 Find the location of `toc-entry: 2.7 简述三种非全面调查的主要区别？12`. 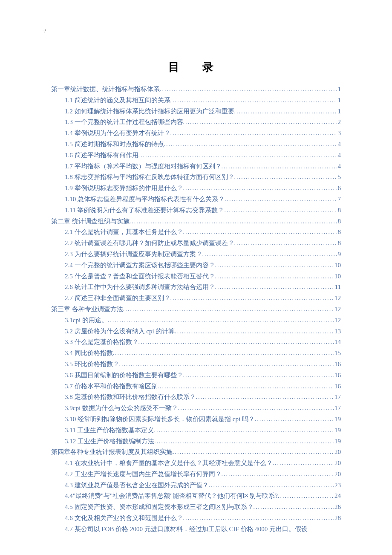

toc-entry: 2.7 简述三种非全面调查的主要区别？12 is located at coordinates (196, 298).